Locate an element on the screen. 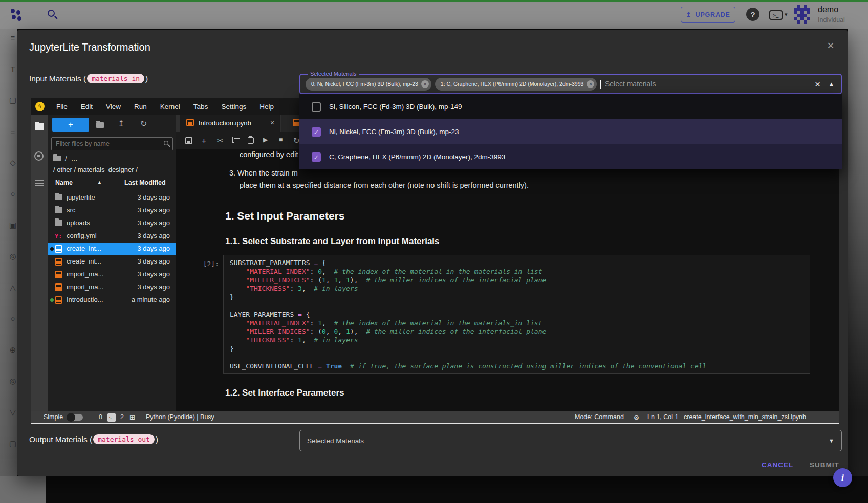 The height and width of the screenshot is (503, 868). copy-cell-icon is located at coordinates (235, 140).